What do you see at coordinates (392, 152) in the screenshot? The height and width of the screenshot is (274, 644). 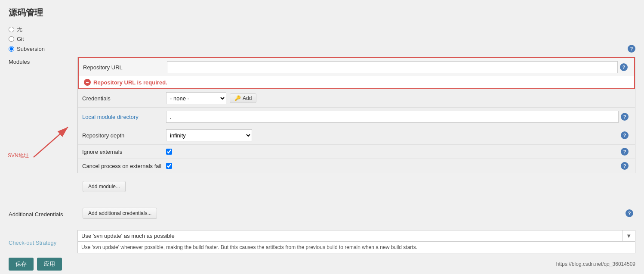 I see `ignore-externals-value` at bounding box center [392, 152].